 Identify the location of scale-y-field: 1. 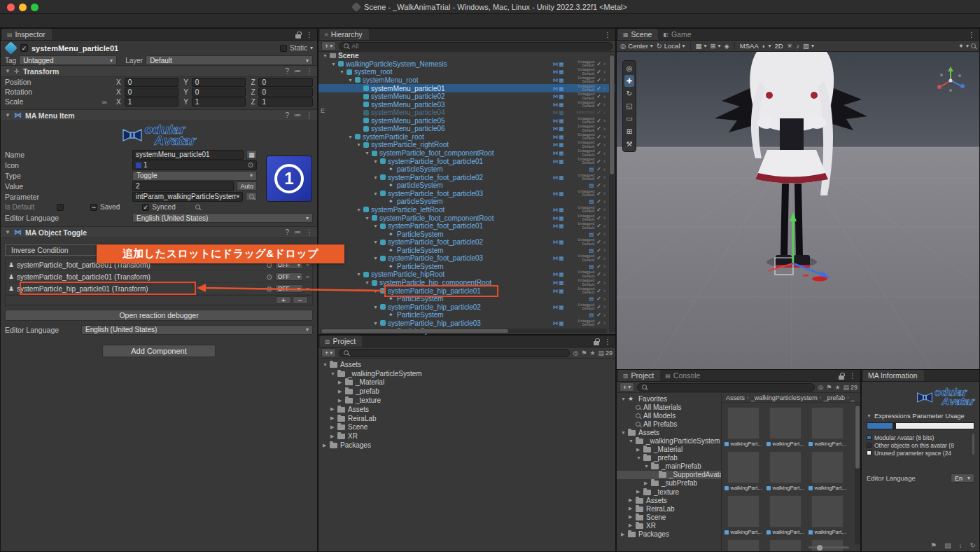
(219, 102).